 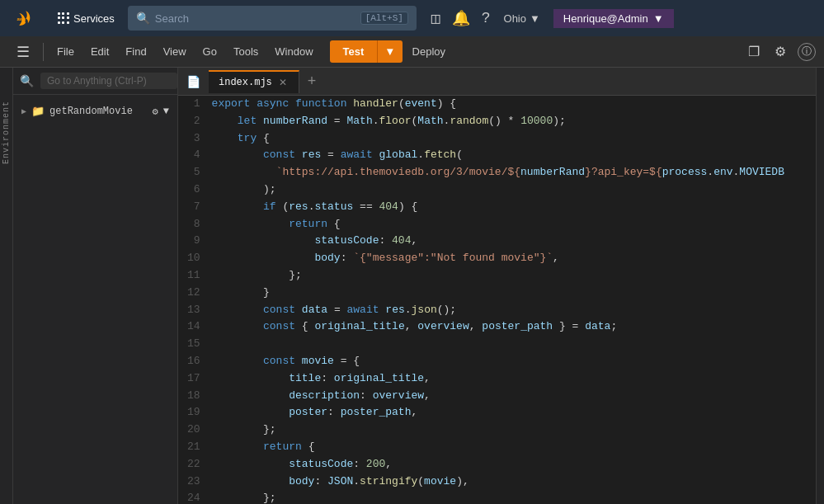 What do you see at coordinates (312, 81) in the screenshot?
I see `add-tab-button: +` at bounding box center [312, 81].